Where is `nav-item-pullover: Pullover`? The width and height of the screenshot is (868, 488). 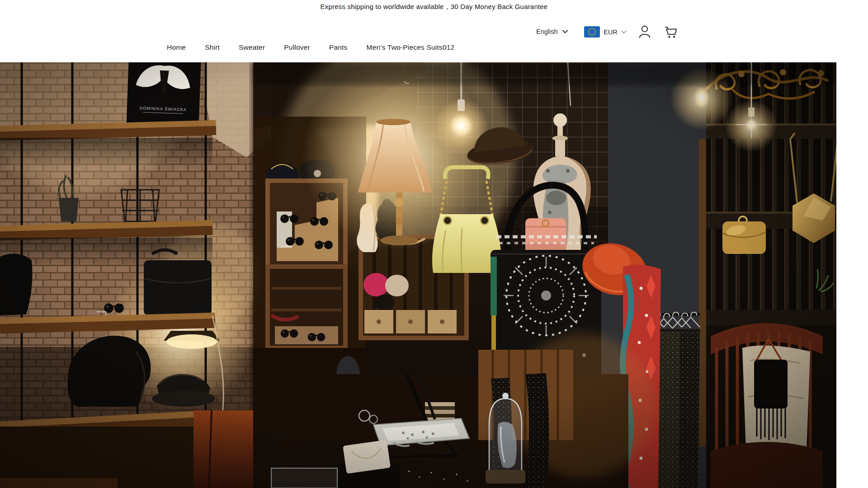 nav-item-pullover: Pullover is located at coordinates (297, 47).